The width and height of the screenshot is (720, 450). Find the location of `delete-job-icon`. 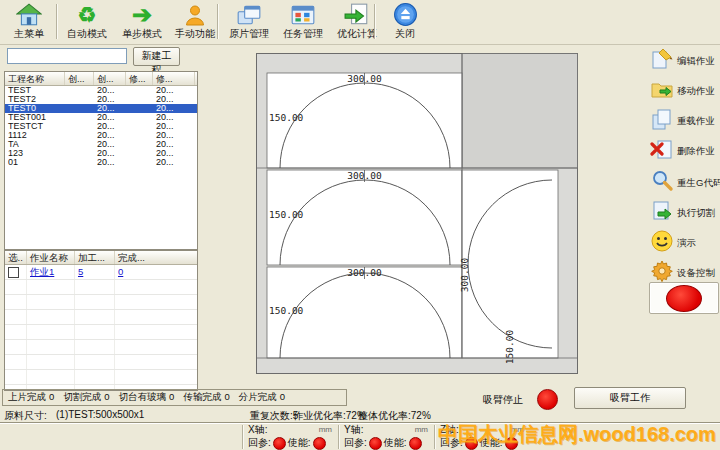

delete-job-icon is located at coordinates (662, 151).